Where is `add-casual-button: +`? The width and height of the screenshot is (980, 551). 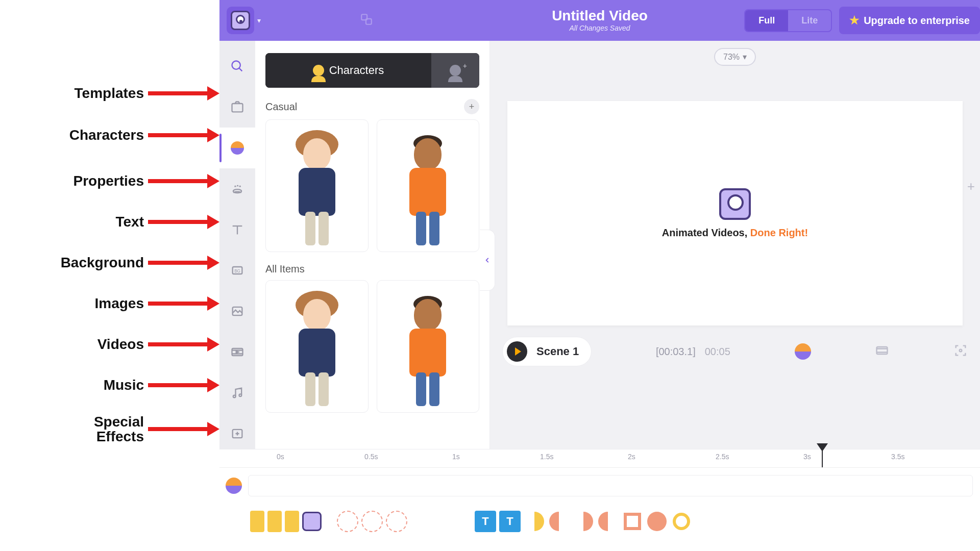
add-casual-button: + is located at coordinates (472, 107).